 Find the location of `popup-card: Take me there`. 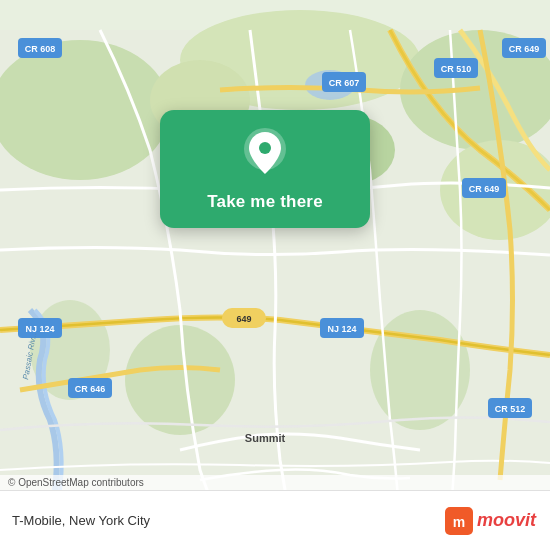

popup-card: Take me there is located at coordinates (265, 169).